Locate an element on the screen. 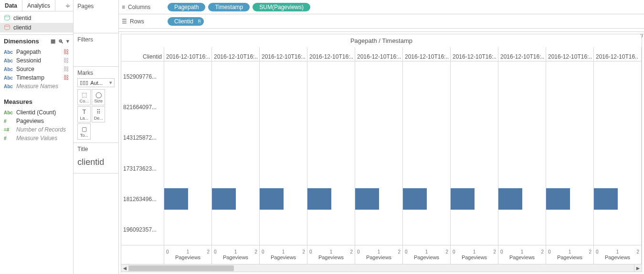 The height and width of the screenshot is (274, 644). measure-field: # Measure Values is located at coordinates (36, 138).